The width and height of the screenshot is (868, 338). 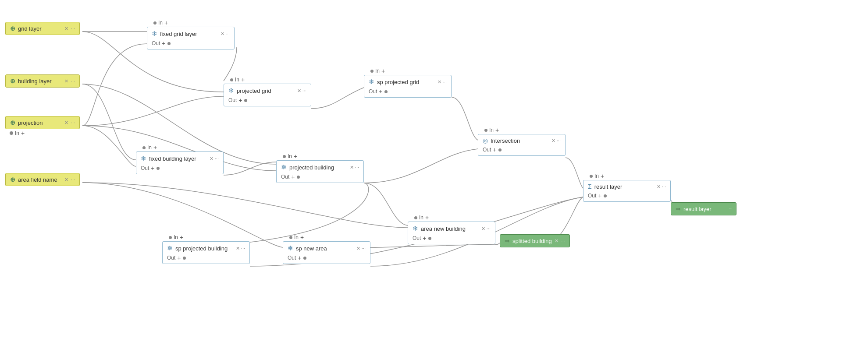 What do you see at coordinates (522, 141) in the screenshot?
I see `node-intersection: In + ◎ Intersection ✕ ··· Out +` at bounding box center [522, 141].